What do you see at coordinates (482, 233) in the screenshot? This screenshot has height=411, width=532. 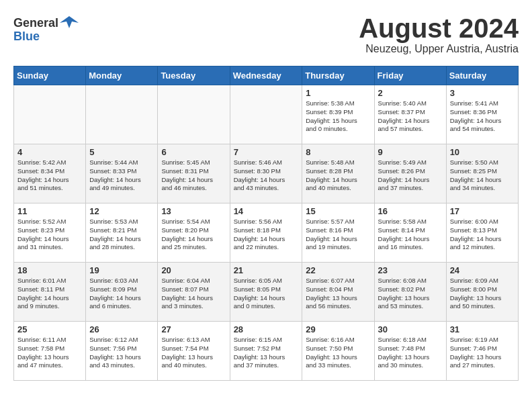 I see `calendar-cell: 17Sunrise: 6:00 AMSunset: 8:13 PMDayligh…` at bounding box center [482, 233].